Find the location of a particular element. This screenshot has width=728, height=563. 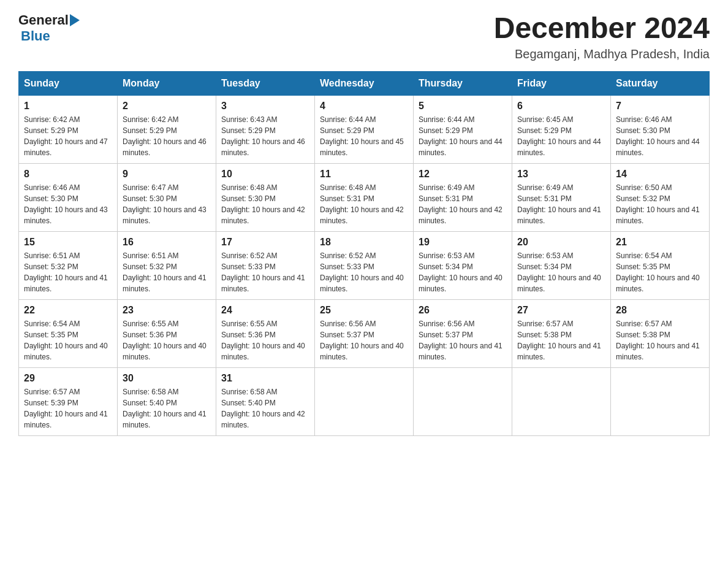

day-number: 26 is located at coordinates (463, 310).